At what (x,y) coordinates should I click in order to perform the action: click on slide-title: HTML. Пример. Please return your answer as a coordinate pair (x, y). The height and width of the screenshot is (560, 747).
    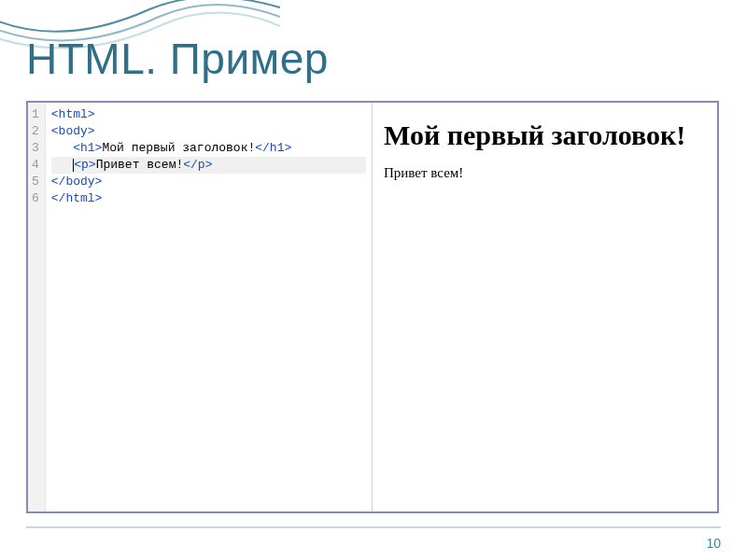
    Looking at the image, I should click on (177, 59).